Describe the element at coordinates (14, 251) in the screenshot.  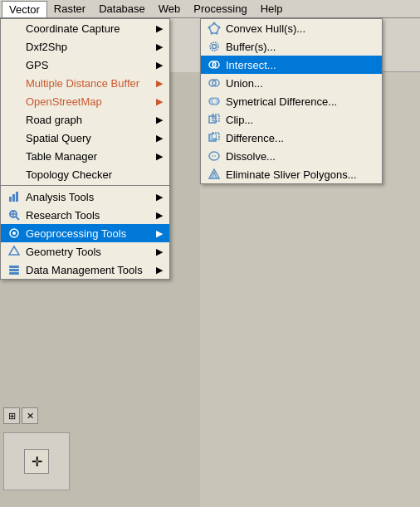
I see `geometry-tools-icon` at that location.